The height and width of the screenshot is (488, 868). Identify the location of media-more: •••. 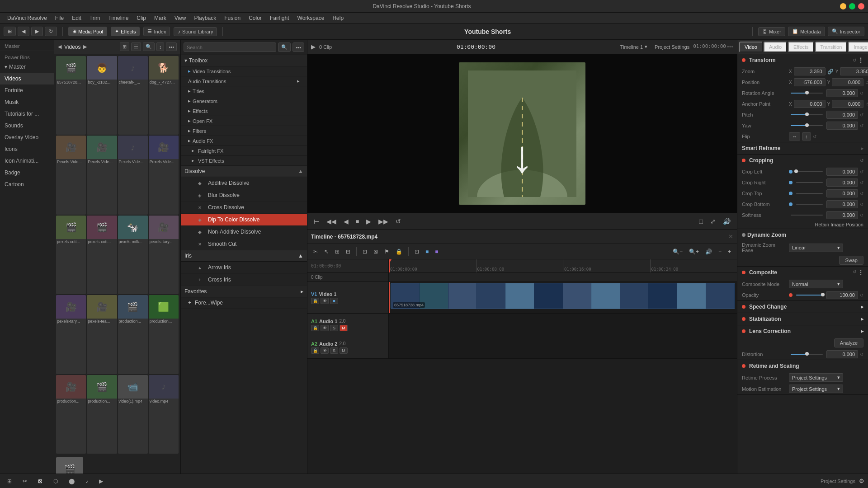
(171, 47).